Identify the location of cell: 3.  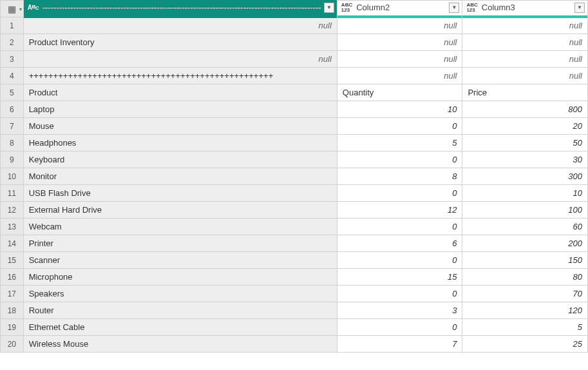
(399, 311).